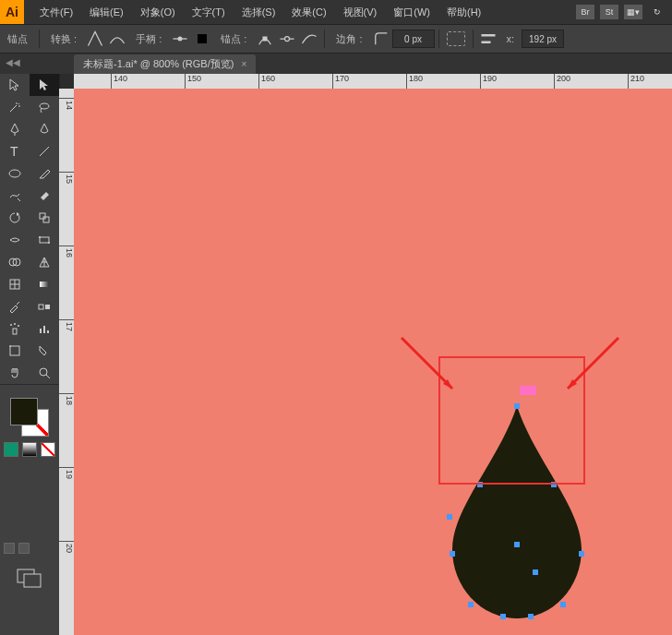  Describe the element at coordinates (309, 39) in the screenshot. I see `connect-anchor-icon` at that location.